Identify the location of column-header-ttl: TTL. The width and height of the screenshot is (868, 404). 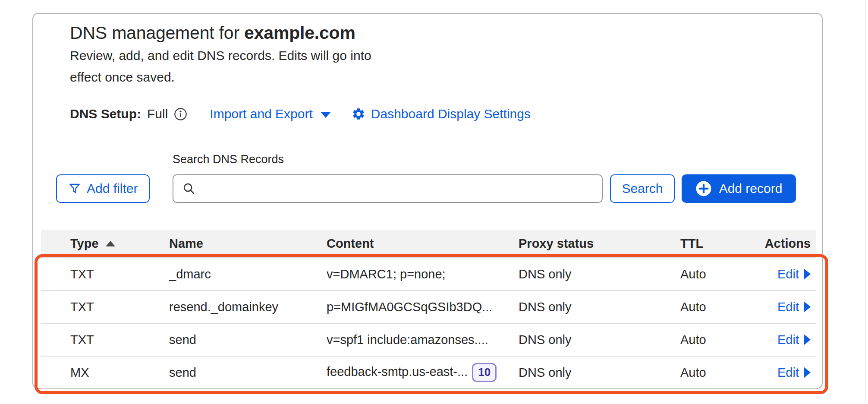
(717, 243).